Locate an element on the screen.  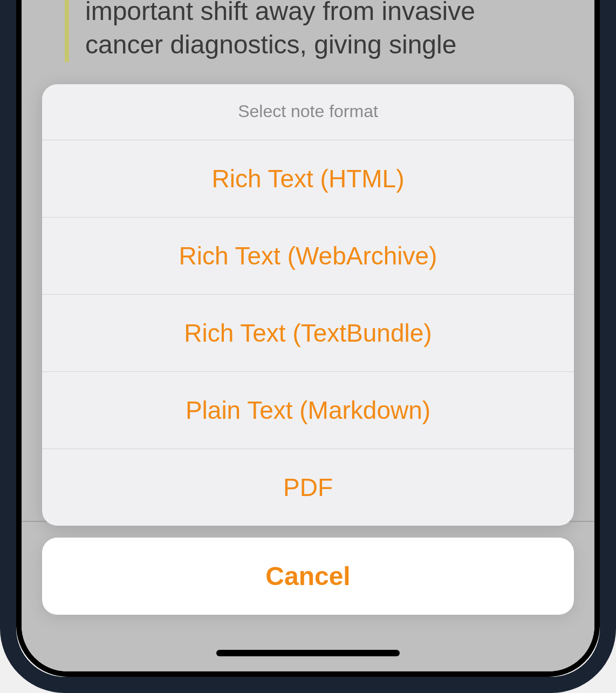
background-text-line: cancer diagnostics, giving single is located at coordinates (318, 45).